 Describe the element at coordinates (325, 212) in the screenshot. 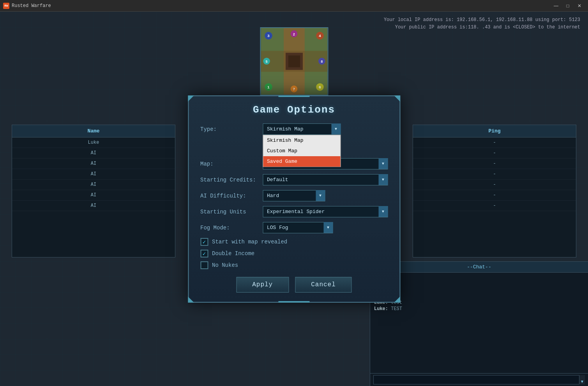

I see `starting-units-select: Experimental Spider ▼` at that location.